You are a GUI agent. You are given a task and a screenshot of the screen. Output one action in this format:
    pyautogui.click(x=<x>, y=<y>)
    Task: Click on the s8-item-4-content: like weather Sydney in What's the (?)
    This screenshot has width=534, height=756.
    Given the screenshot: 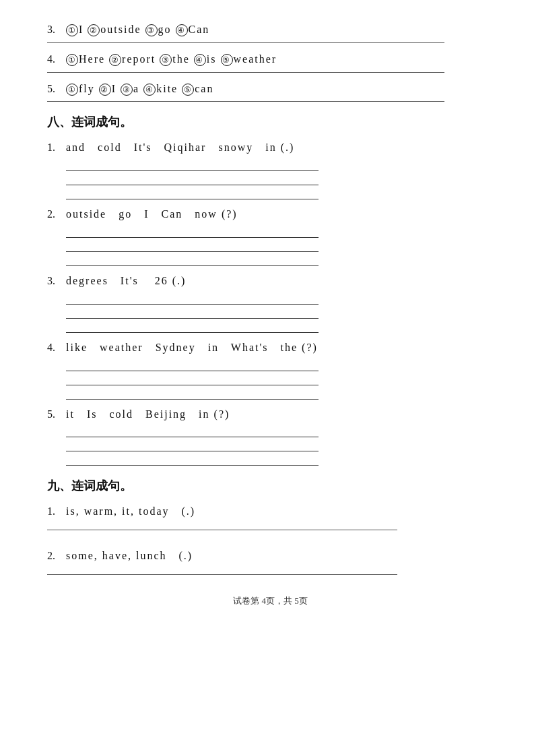 What is the action you would take?
    pyautogui.click(x=280, y=348)
    